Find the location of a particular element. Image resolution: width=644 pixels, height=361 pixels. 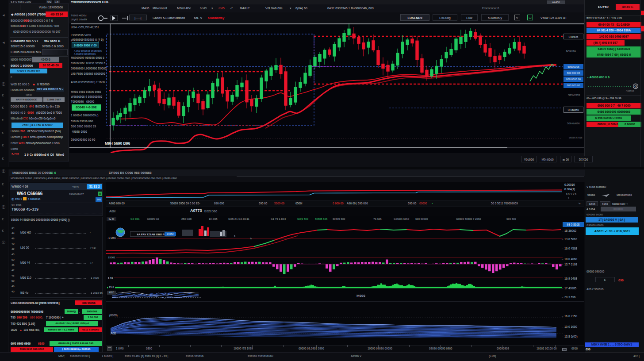

svg-text: G is located at coordinates (636, 87).